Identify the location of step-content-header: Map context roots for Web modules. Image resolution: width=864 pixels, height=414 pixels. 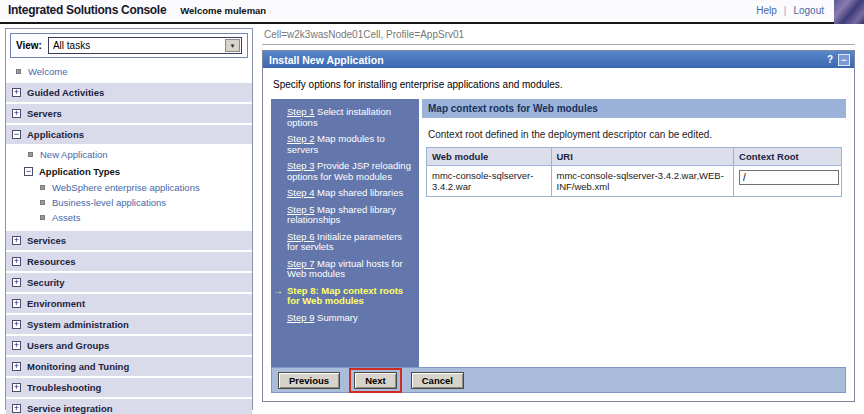
(634, 108).